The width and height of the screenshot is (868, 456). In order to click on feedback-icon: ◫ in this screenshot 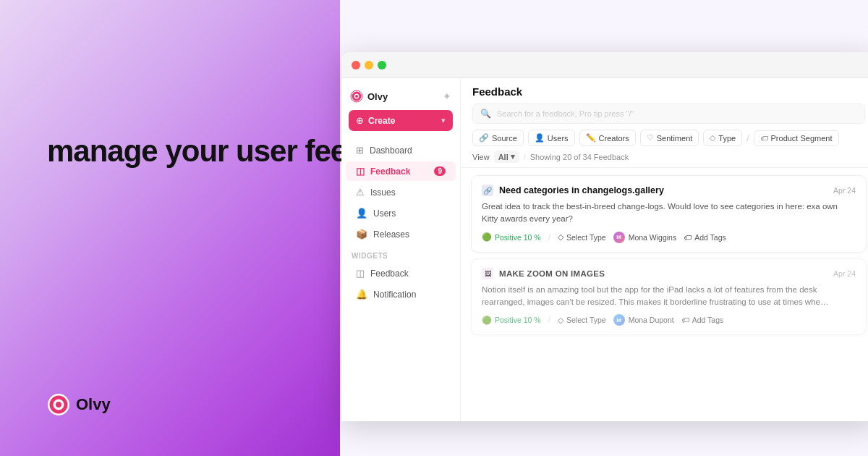, I will do `click(360, 171)`.